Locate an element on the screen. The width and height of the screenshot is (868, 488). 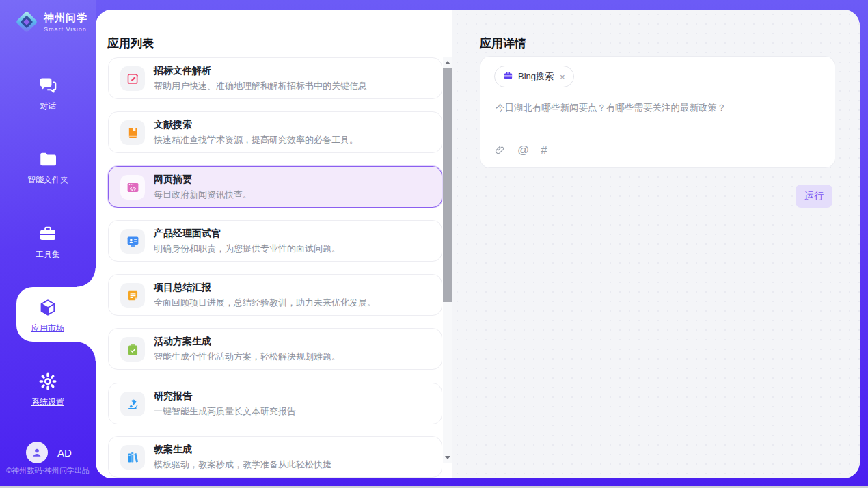
sidebar: 神州问学 Smart Vision 对话 智能文件夹 工具集 应用市场 系统设置… is located at coordinates (48, 244).